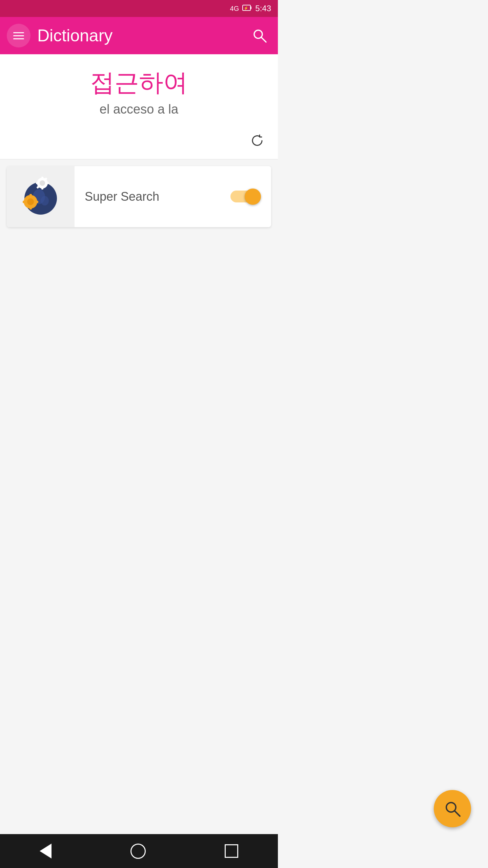 The image size is (488, 868). Describe the element at coordinates (139, 109) in the screenshot. I see `translation-text: el acceso a la` at that location.